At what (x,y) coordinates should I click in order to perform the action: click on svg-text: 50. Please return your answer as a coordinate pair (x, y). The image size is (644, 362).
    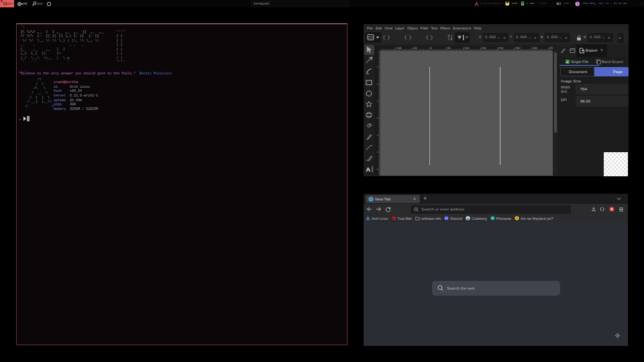
    Looking at the image, I should click on (449, 48).